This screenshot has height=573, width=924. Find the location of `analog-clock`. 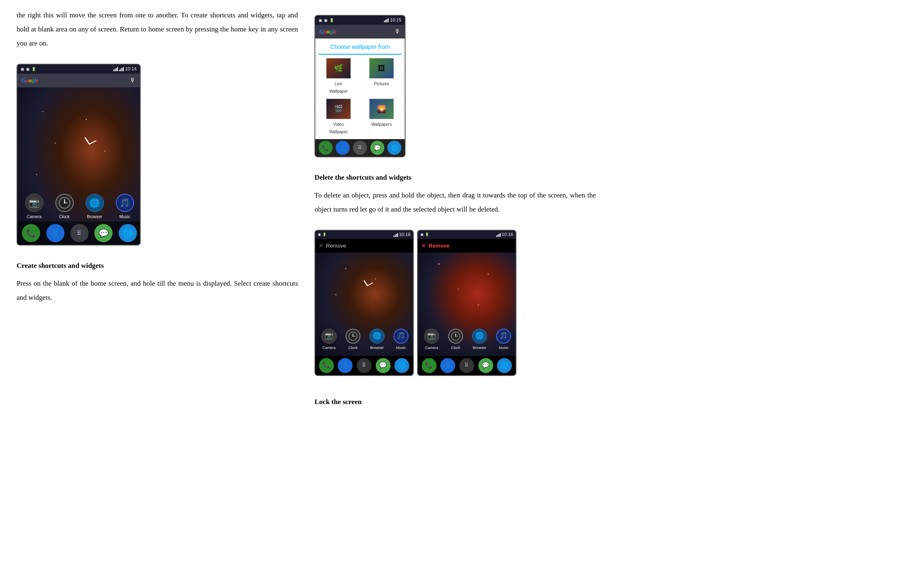

analog-clock is located at coordinates (89, 146).